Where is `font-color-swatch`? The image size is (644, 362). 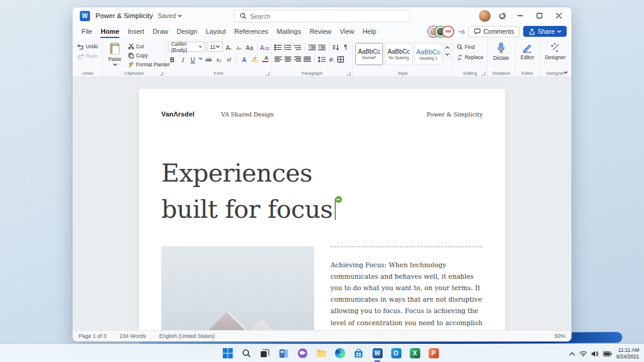
font-color-swatch is located at coordinates (265, 62).